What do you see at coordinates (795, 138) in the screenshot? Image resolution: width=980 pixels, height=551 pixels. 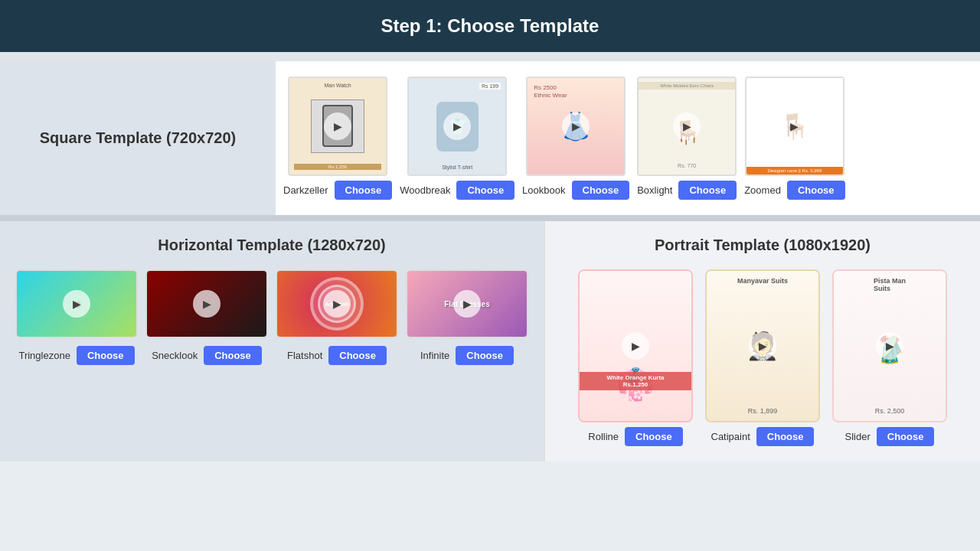 I see `template-item-zoomed: 🪑 Designer cane || Rs. 5,999 ▶ Zoomed Ch…` at bounding box center [795, 138].